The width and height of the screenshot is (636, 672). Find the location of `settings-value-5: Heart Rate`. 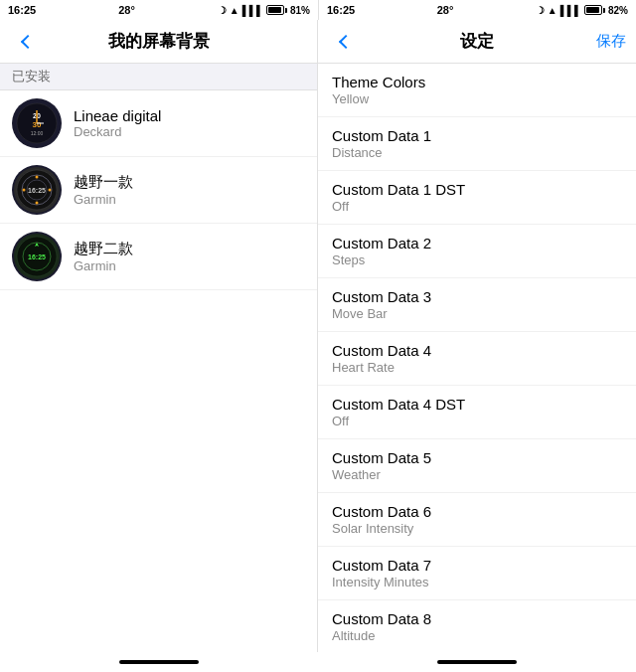

settings-value-5: Heart Rate is located at coordinates (477, 368).